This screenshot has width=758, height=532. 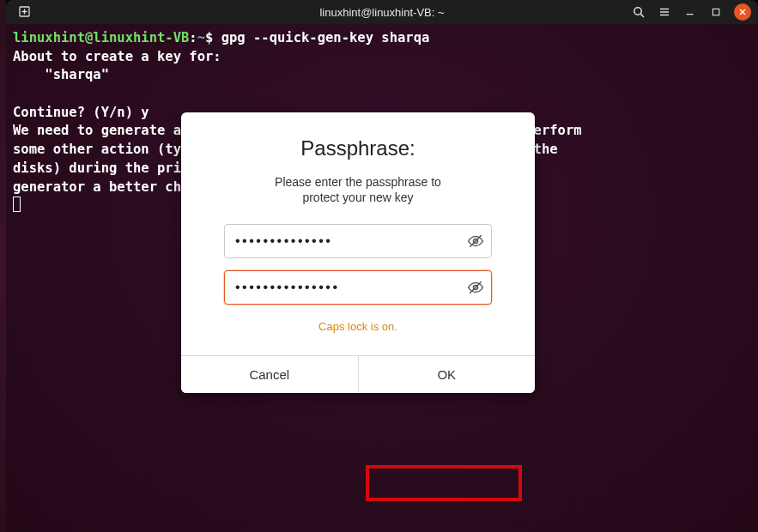 What do you see at coordinates (61, 75) in the screenshot?
I see `terminal-line: "sharqa"` at bounding box center [61, 75].